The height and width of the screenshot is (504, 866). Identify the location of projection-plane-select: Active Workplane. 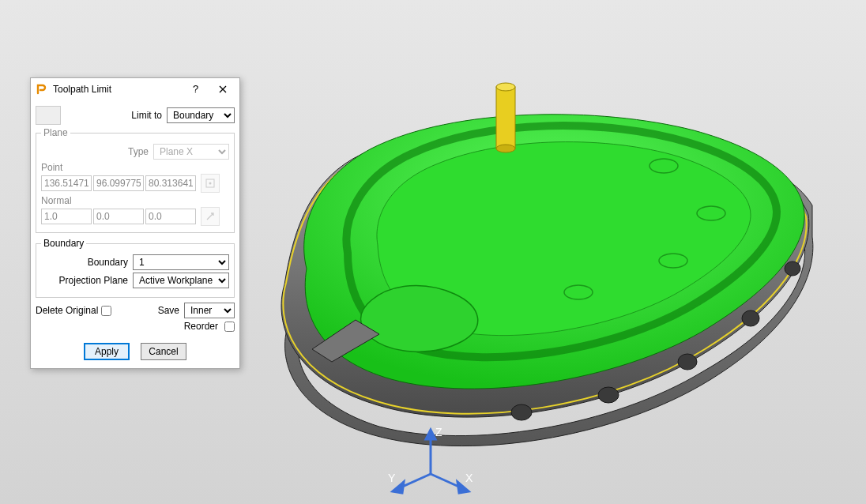
(181, 280).